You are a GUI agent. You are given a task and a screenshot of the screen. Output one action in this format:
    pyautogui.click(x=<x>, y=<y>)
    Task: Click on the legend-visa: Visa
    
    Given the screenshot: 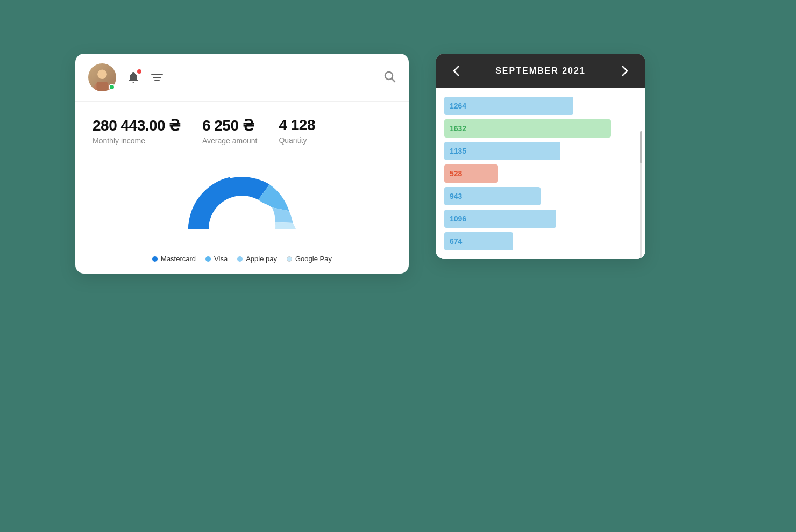 What is the action you would take?
    pyautogui.click(x=216, y=259)
    